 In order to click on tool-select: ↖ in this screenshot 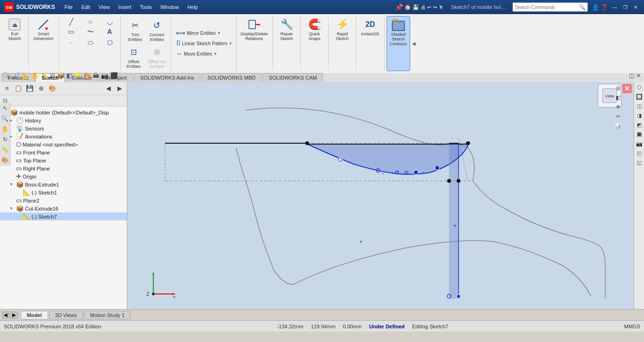, I will do `click(5, 108)`.